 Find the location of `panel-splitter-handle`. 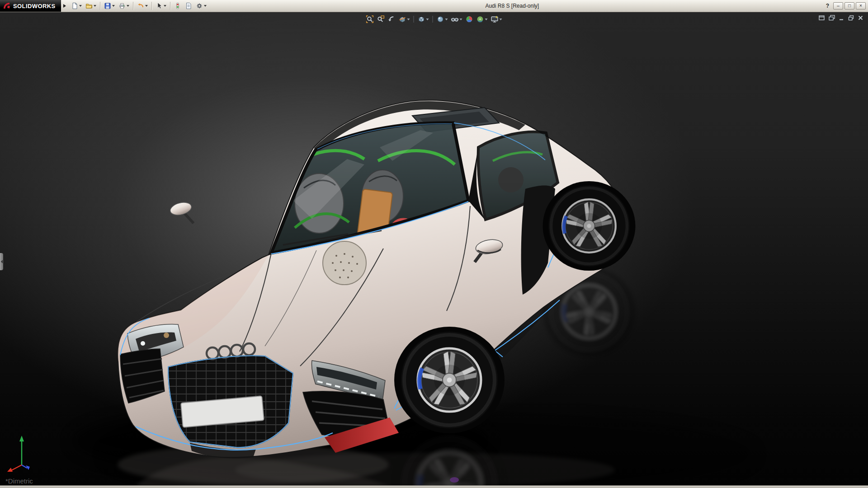

panel-splitter-handle is located at coordinates (2, 262).